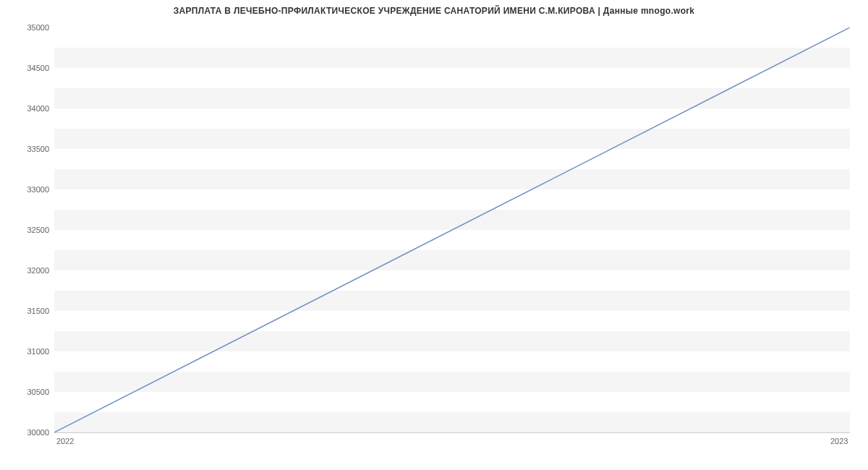 The width and height of the screenshot is (868, 470). I want to click on y-tick-label: 32000, so click(27, 270).